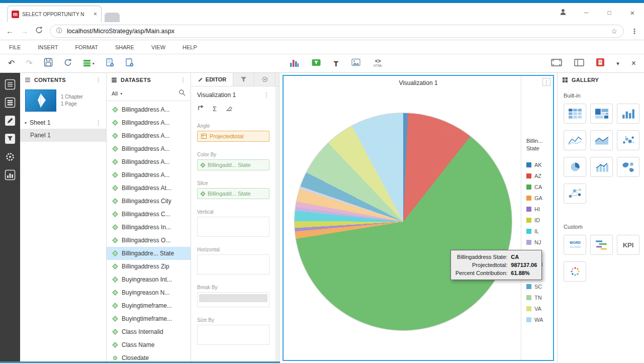 The image size is (644, 363). What do you see at coordinates (628, 245) in the screenshot?
I see `kpi-visualization-tile: KPI` at bounding box center [628, 245].